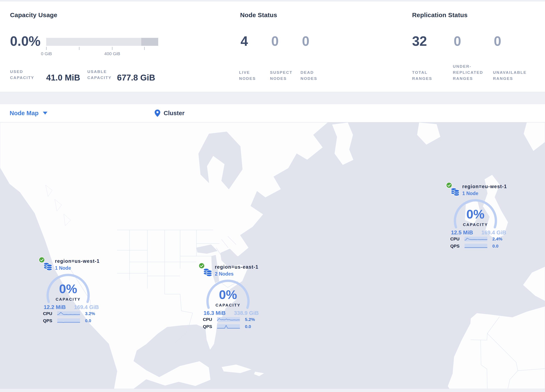  What do you see at coordinates (24, 113) in the screenshot?
I see `view-selector-label: Node Map` at bounding box center [24, 113].